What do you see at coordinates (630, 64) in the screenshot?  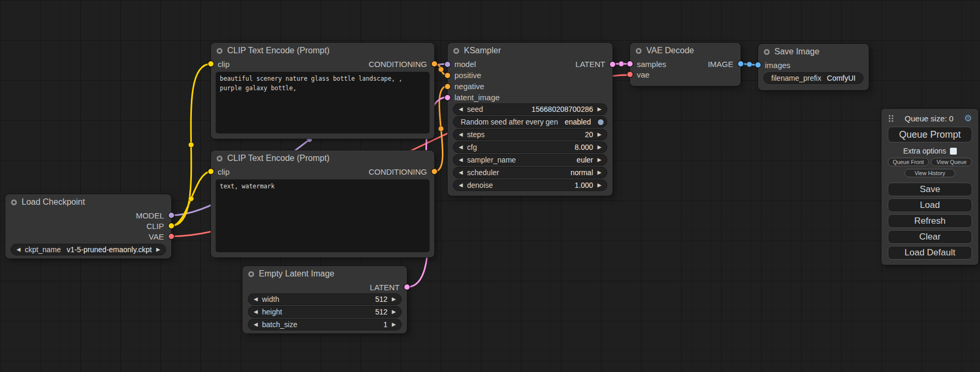 I see `input-dot-samples` at bounding box center [630, 64].